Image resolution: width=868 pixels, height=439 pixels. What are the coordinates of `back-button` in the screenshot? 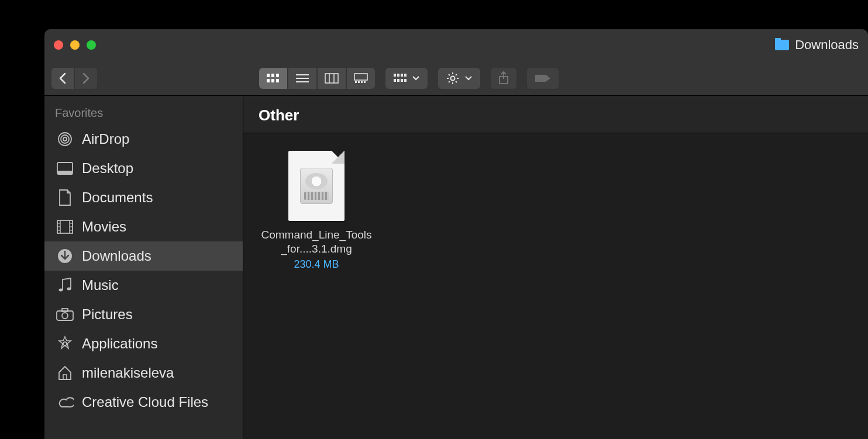 It's located at (63, 78).